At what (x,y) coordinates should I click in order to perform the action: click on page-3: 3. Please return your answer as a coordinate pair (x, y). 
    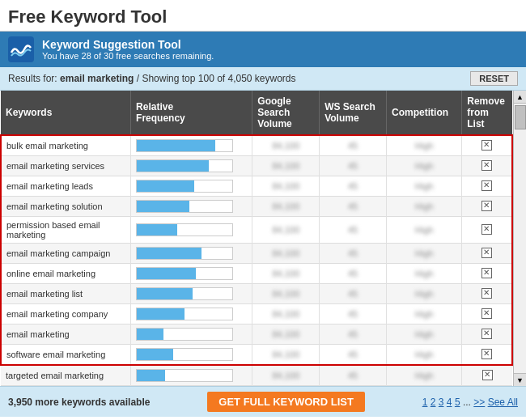
    Looking at the image, I should click on (442, 402).